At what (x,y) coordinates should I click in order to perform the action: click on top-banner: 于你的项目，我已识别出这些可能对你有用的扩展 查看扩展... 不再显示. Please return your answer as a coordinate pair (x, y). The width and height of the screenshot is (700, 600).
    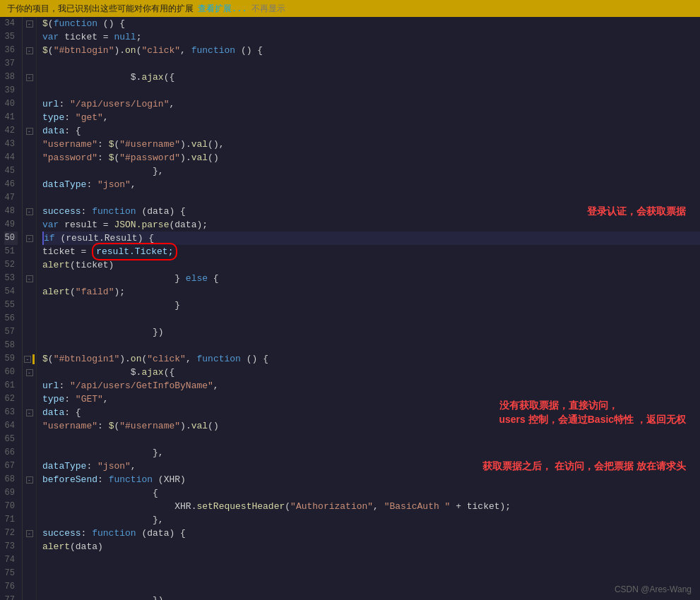
    Looking at the image, I should click on (350, 8).